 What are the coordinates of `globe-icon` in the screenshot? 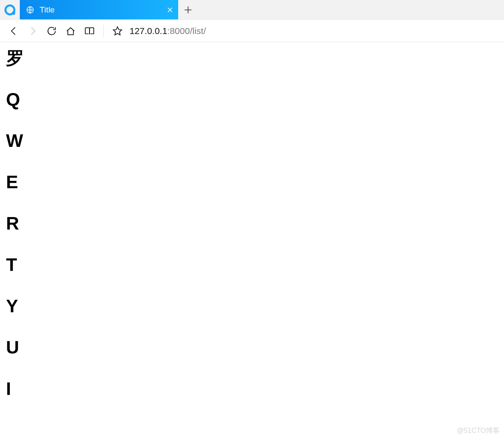 It's located at (30, 10).